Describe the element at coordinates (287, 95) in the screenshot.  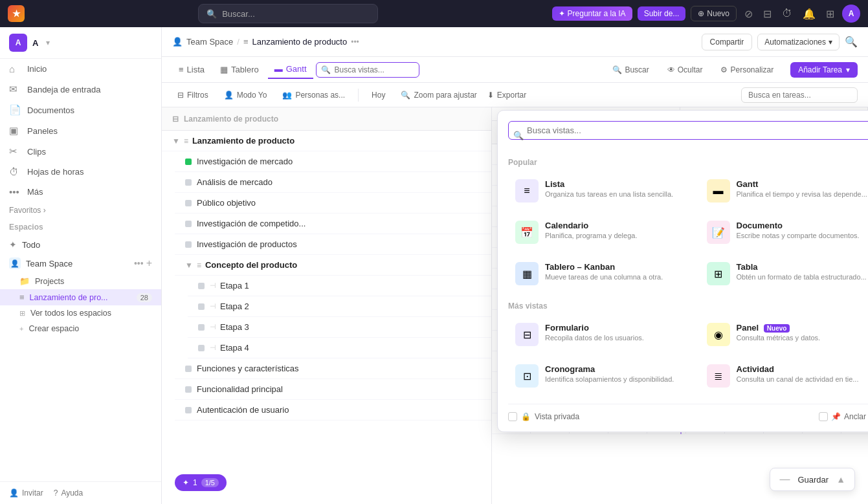
I see `people-icon: 👥` at that location.